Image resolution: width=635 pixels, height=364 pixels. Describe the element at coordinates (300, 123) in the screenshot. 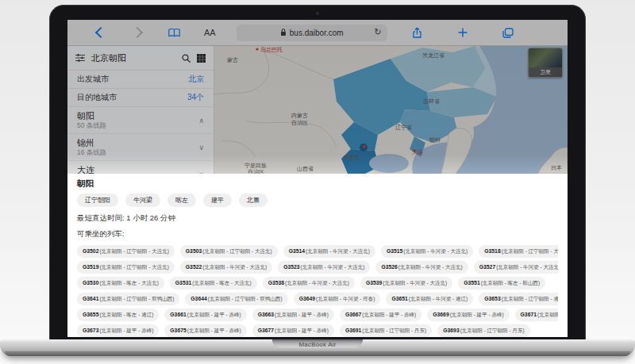

I see `map-label: 自治区` at that location.